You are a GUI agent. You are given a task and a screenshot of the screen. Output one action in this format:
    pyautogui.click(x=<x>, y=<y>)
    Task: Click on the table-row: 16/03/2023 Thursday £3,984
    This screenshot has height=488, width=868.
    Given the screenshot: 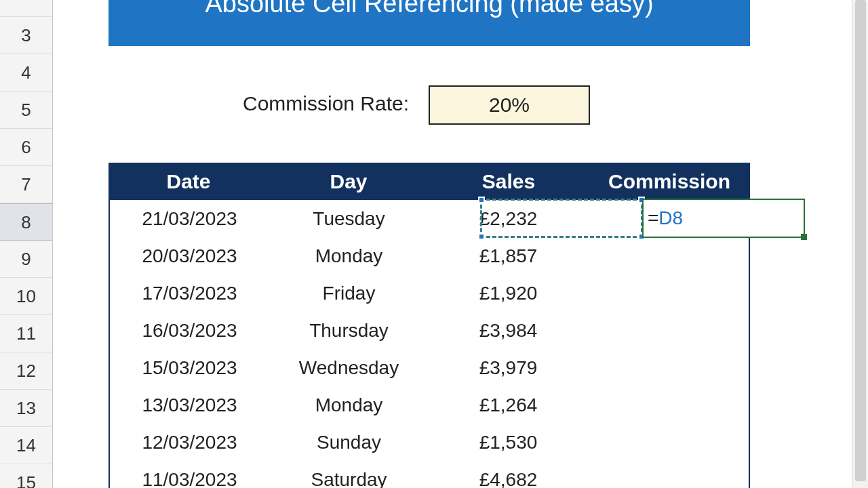 What is the action you would take?
    pyautogui.click(x=429, y=331)
    